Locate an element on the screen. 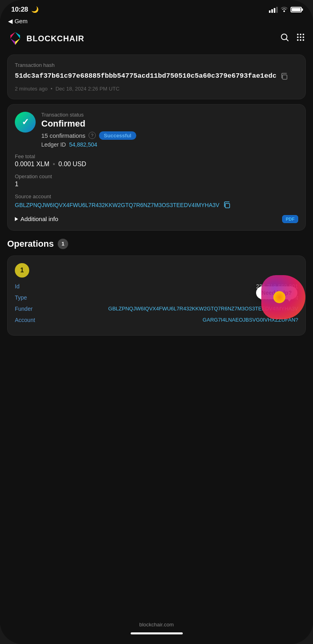 The image size is (313, 644). op-id-label: Id is located at coordinates (31, 286).